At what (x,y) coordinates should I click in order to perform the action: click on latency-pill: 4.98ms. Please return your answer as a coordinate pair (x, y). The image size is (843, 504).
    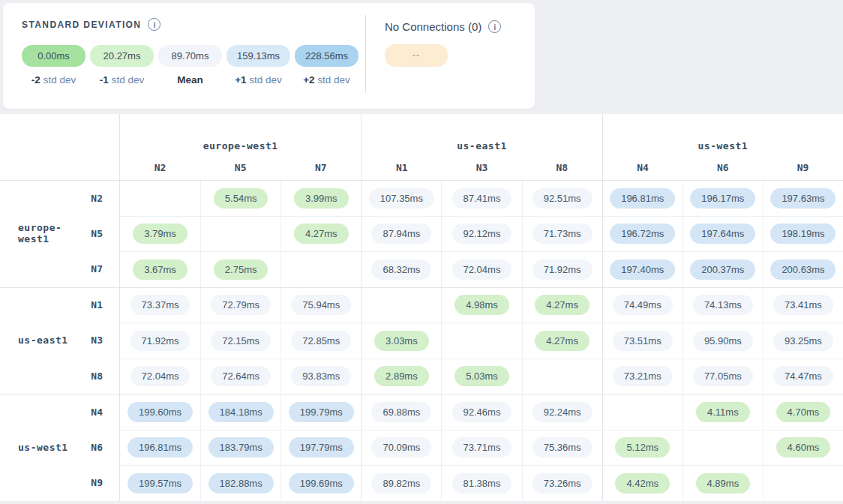
    Looking at the image, I should click on (482, 304).